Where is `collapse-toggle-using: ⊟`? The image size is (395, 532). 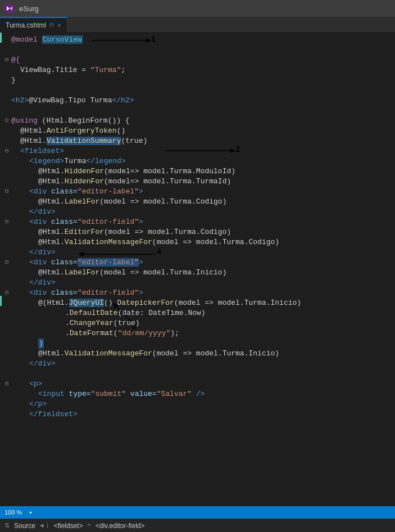 collapse-toggle-using: ⊟ is located at coordinates (7, 121).